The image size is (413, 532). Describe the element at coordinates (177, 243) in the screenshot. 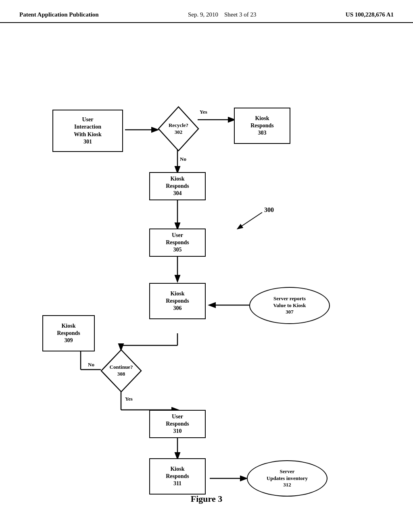

I see `node-305: User Responds 305` at that location.